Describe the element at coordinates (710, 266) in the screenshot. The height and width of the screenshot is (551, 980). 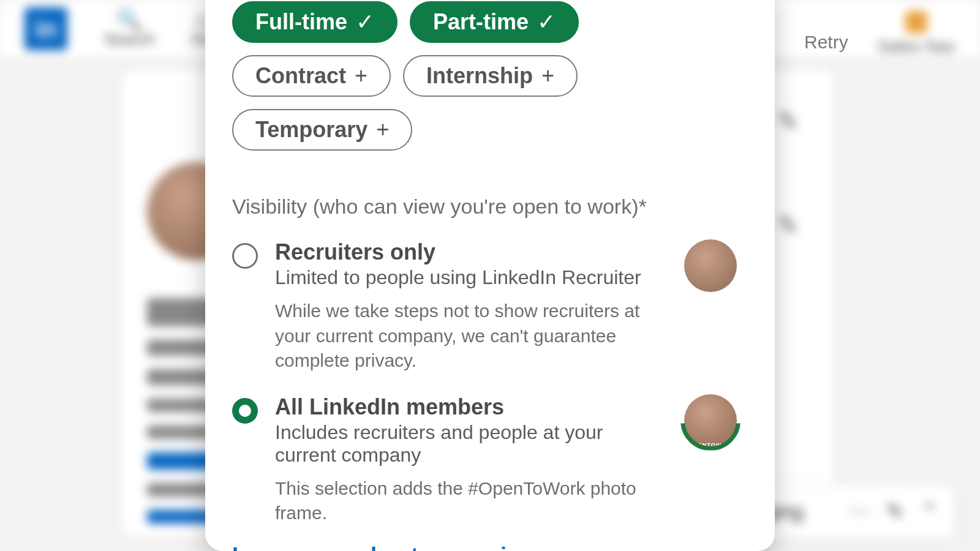
I see `option-avatar-preview` at that location.